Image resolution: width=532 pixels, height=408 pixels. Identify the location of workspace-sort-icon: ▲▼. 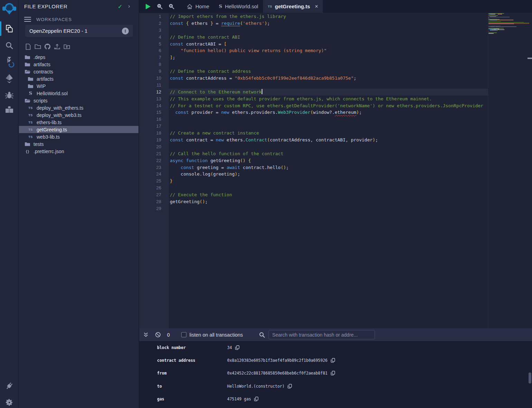
(125, 31).